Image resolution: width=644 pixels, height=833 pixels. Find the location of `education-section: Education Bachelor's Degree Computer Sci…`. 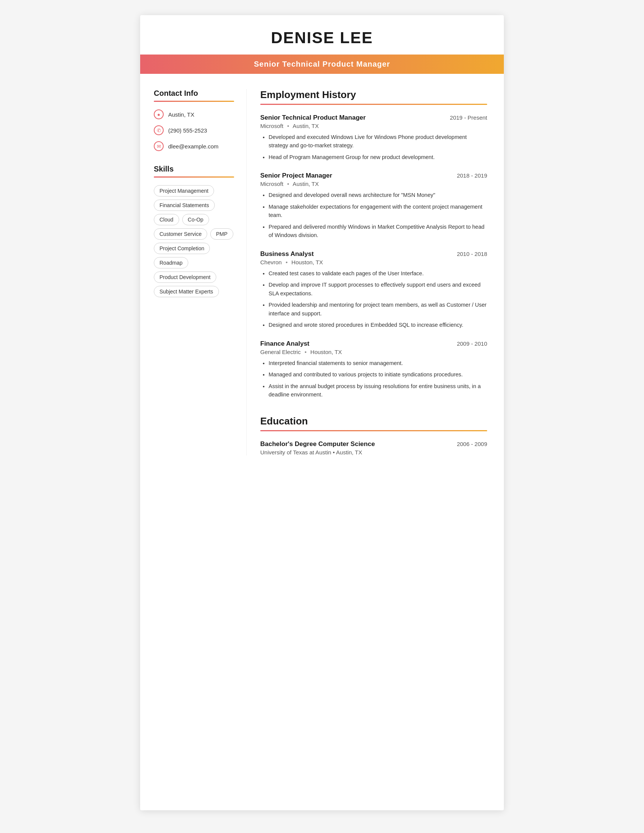

education-section: Education Bachelor's Degree Computer Sci… is located at coordinates (374, 436).